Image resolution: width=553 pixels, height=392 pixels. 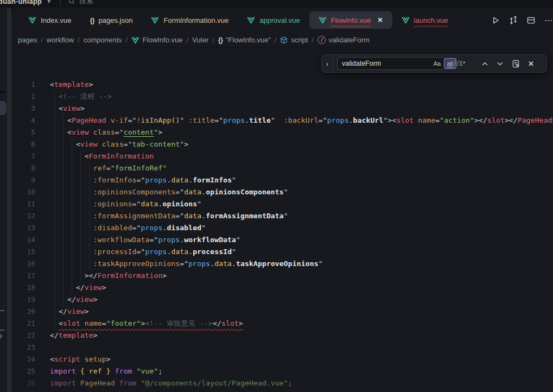 What do you see at coordinates (50, 20) in the screenshot?
I see `tab-index-vue: Index.vue` at bounding box center [50, 20].